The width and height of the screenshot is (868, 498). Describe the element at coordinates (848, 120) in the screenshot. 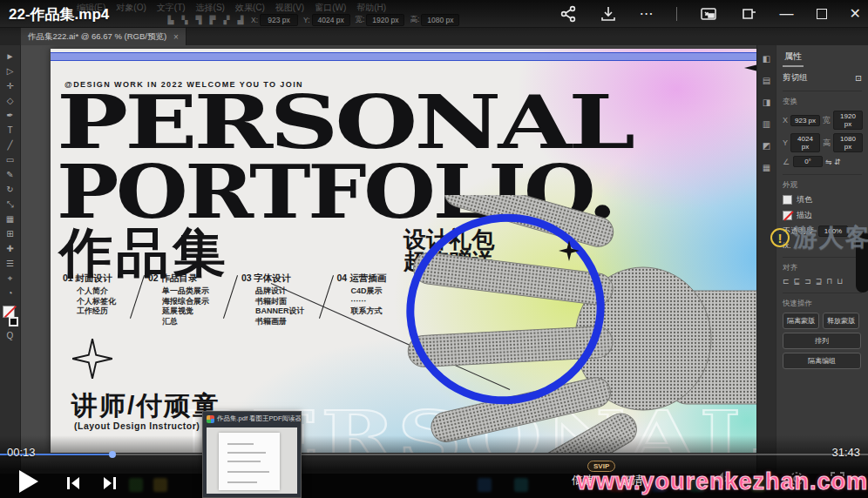

I see `prop-w-field: 1920 px` at that location.